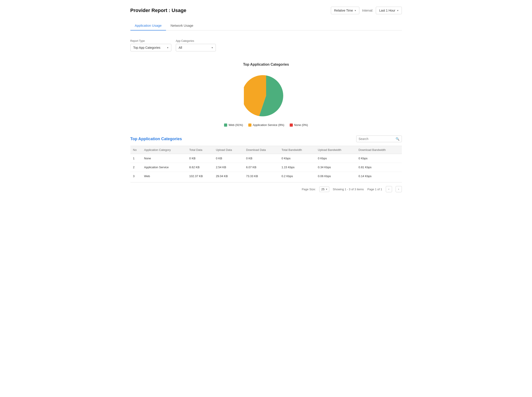  Describe the element at coordinates (266, 150) in the screenshot. I see `table-head: No Application Category Total Data Uploa…` at that location.